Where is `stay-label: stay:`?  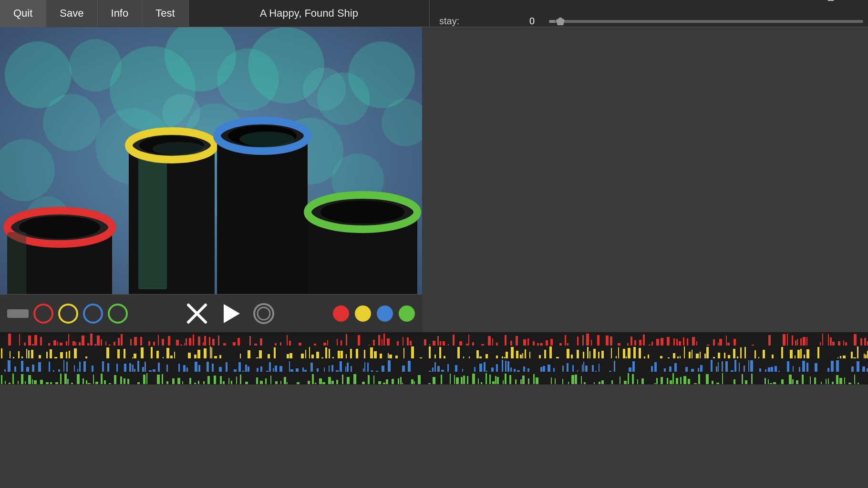
stay-label: stay: is located at coordinates (458, 21).